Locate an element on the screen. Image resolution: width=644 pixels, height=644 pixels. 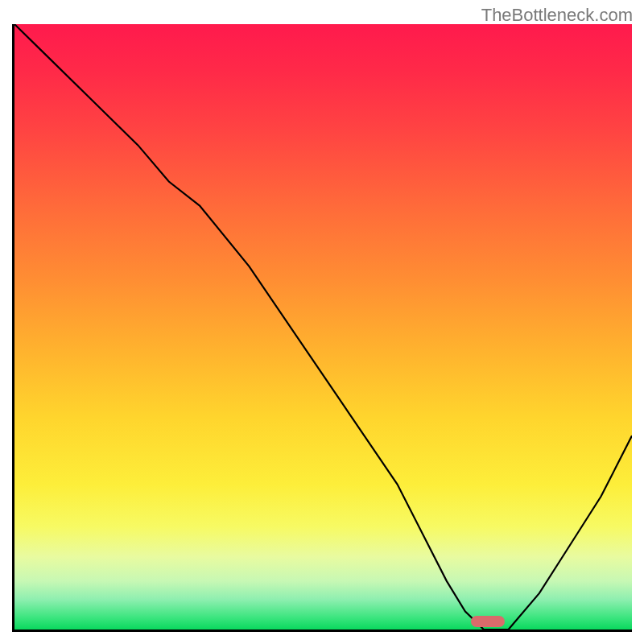
watermark-text: TheBottleneck.com is located at coordinates (557, 15).